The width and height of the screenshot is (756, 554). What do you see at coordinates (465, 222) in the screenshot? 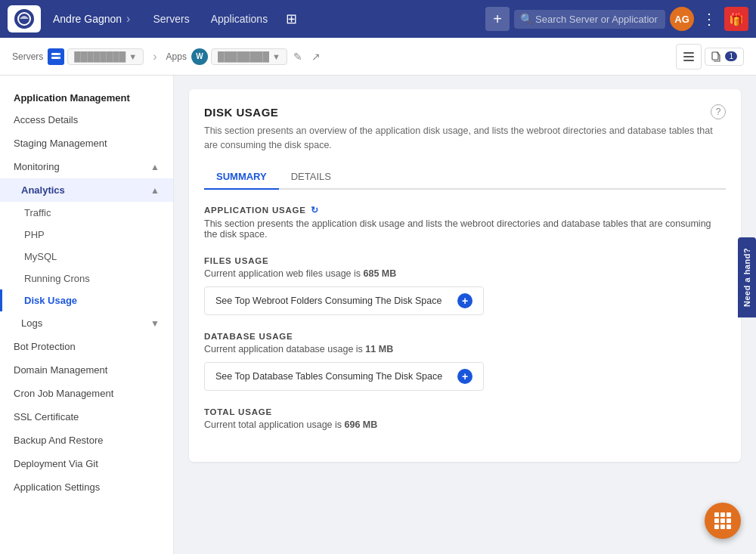
I see `app-usage-section: APPLICATION USAGE ↻ This section present…` at bounding box center [465, 222].